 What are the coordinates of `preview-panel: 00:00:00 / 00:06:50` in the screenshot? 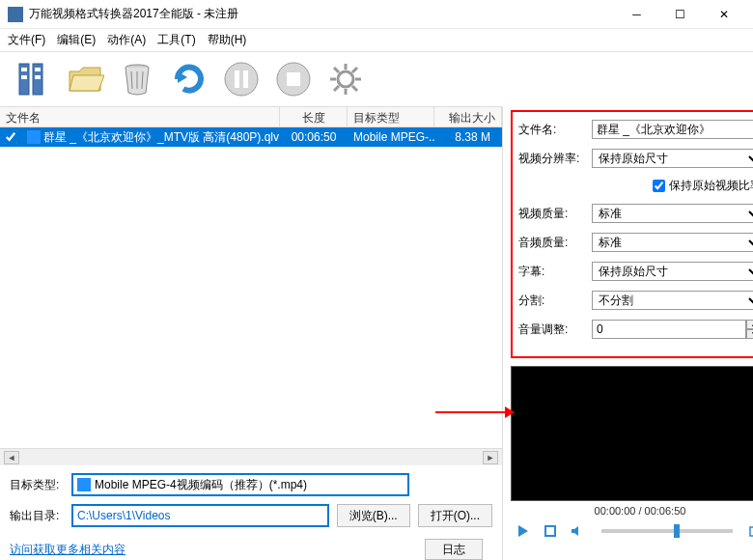 It's located at (631, 460).